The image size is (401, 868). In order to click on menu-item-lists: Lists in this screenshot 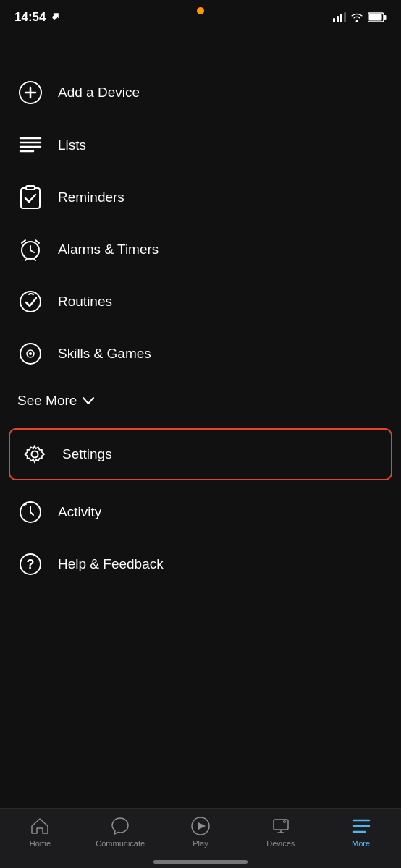, I will do `click(200, 145)`.